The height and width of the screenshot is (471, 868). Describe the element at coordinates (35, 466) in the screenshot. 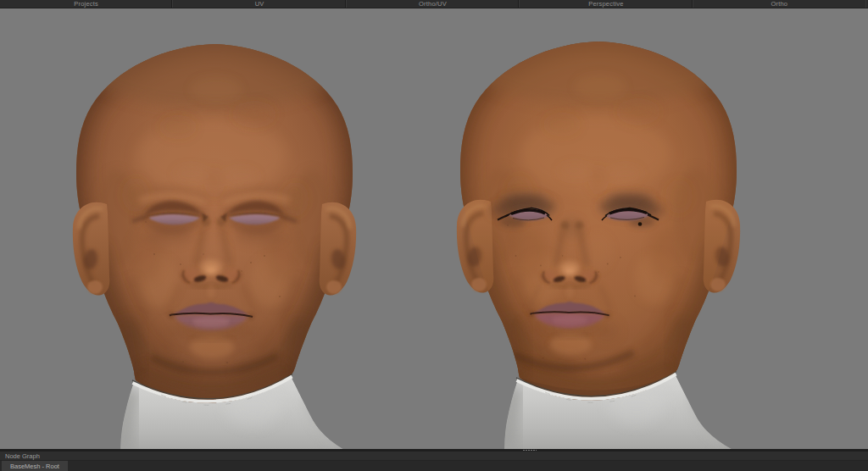

I see `node-graph-tab-label: BaseMesh - Root` at that location.